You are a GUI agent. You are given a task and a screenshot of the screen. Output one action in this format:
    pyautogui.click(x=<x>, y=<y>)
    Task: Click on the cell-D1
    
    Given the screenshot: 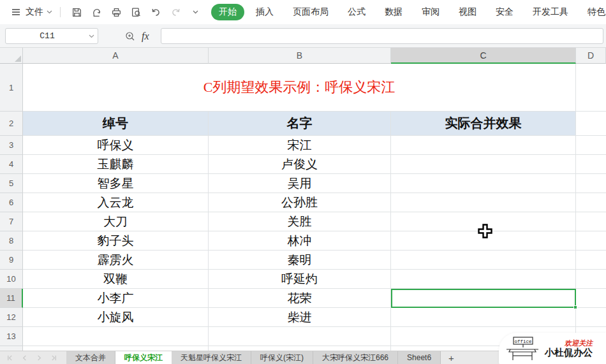 What is the action you would take?
    pyautogui.click(x=591, y=88)
    